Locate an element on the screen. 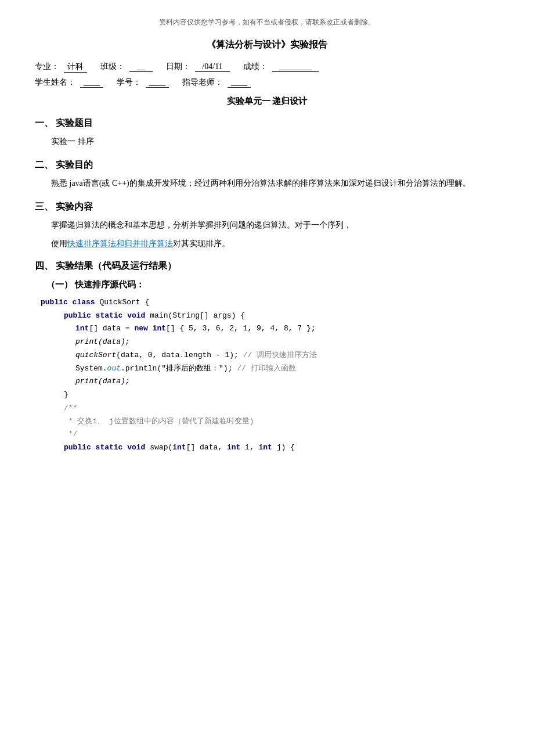 The width and height of the screenshot is (534, 756). watermark: 资料内容仅供您学习参考，如有不当或者侵权，请联系改正或者删除。 is located at coordinates (267, 22).